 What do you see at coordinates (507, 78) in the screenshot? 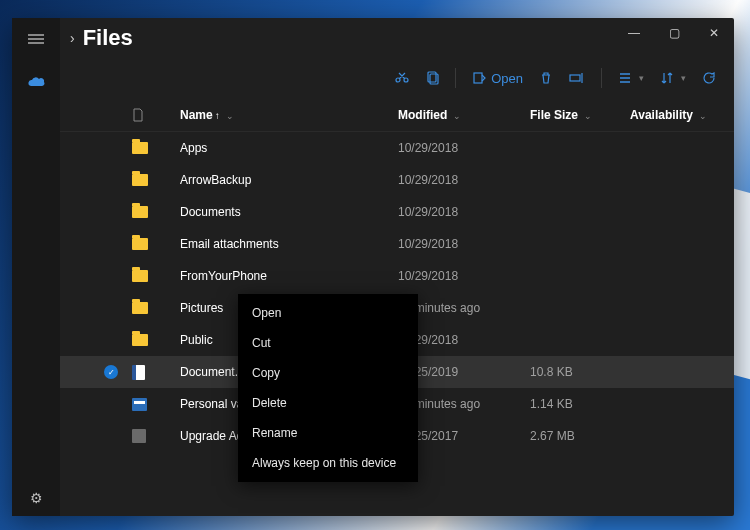
I see `open-label: Open` at bounding box center [507, 78].